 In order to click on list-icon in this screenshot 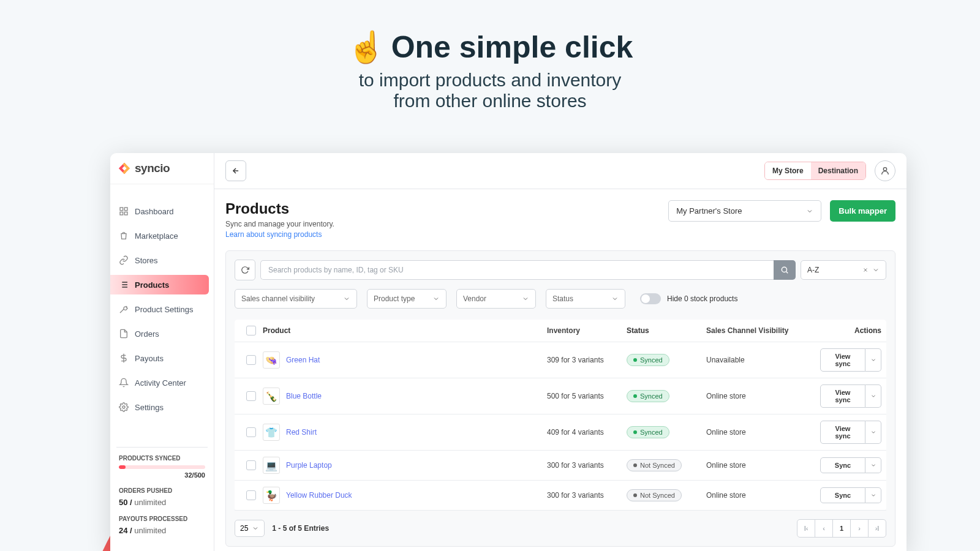, I will do `click(124, 285)`.